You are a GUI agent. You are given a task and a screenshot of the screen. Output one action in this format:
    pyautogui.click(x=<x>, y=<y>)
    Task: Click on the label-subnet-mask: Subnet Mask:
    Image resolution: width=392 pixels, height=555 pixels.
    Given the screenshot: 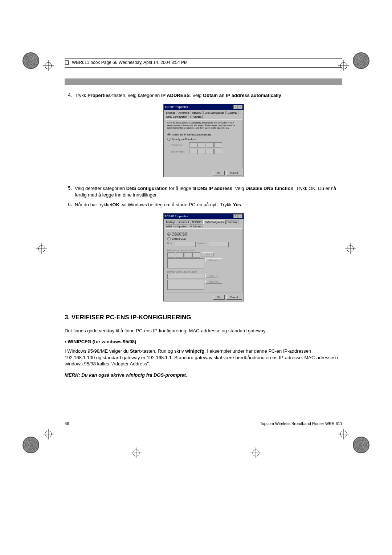 What is the action you would take?
    pyautogui.click(x=180, y=152)
    